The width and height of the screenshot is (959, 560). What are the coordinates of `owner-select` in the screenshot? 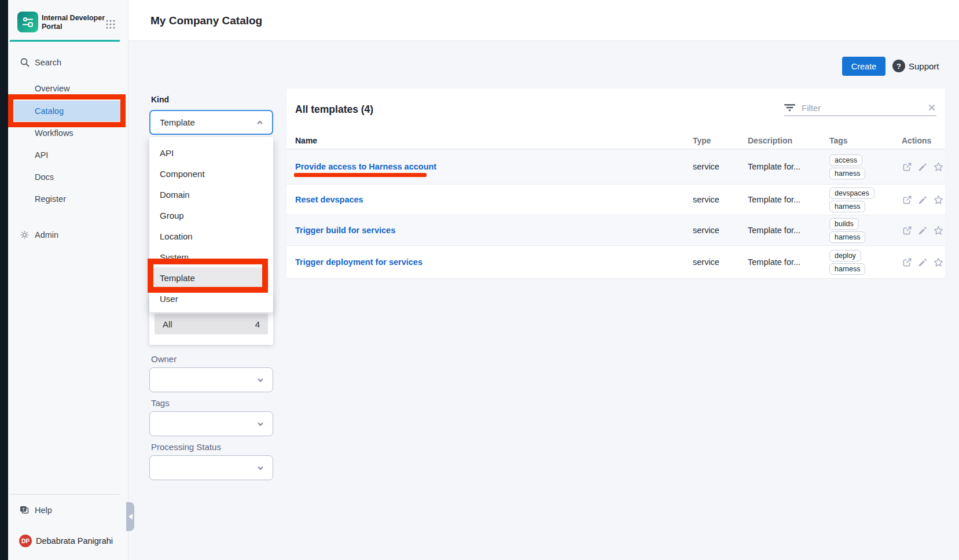 It's located at (211, 380).